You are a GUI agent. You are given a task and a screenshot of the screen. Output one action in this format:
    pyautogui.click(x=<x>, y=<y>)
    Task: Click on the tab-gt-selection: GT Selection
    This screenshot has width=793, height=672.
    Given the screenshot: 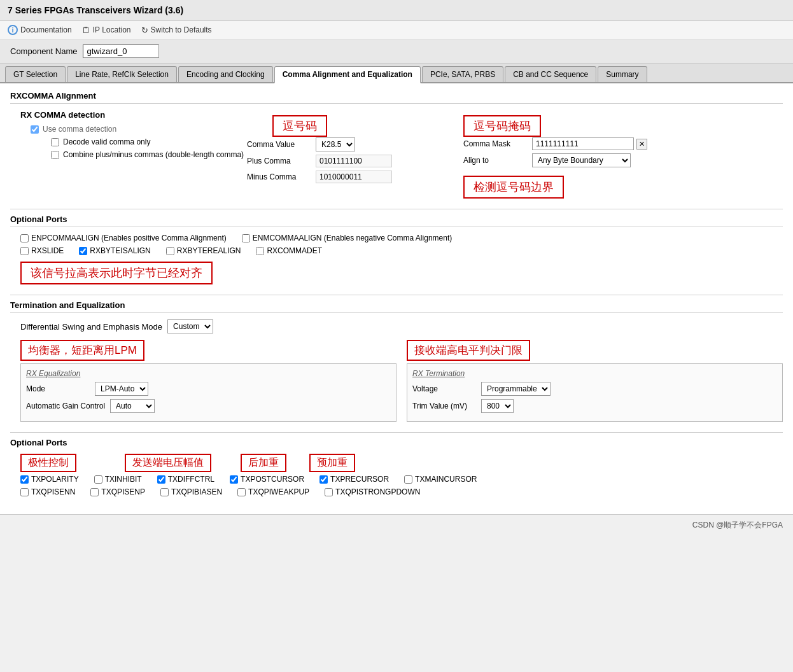 What is the action you would take?
    pyautogui.click(x=36, y=74)
    